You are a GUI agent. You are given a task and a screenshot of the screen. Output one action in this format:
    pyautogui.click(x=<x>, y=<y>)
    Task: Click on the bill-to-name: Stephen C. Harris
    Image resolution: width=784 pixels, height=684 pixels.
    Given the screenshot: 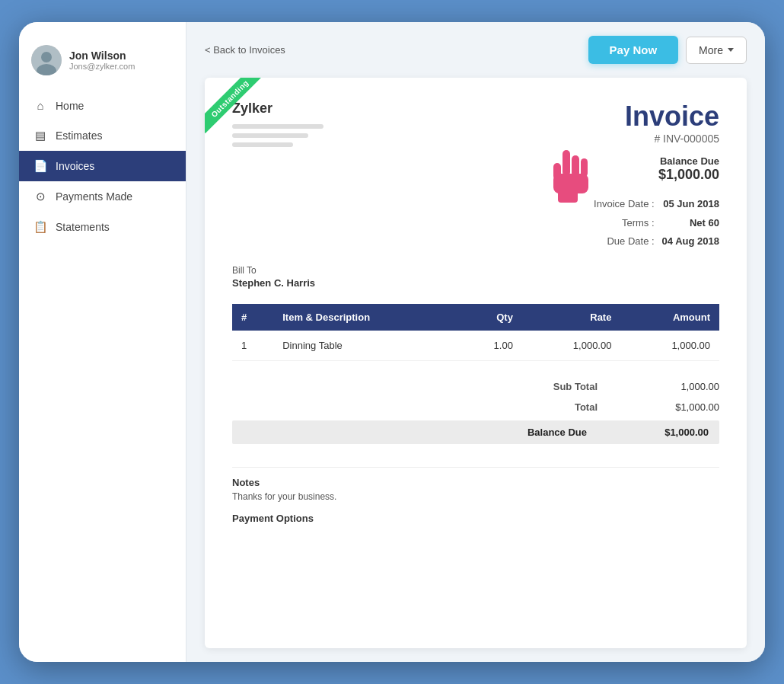 What is the action you would take?
    pyautogui.click(x=476, y=283)
    